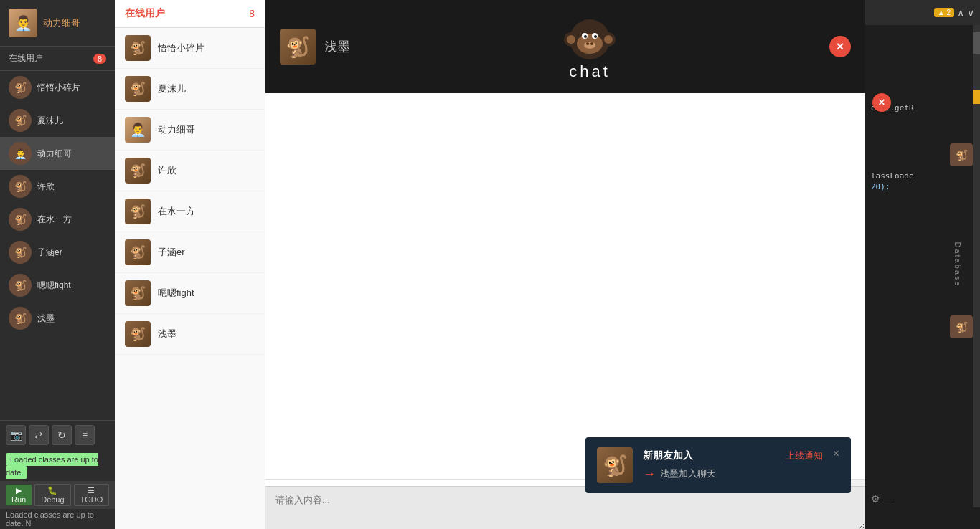 The image size is (980, 529). Describe the element at coordinates (50, 252) in the screenshot. I see `sidebar-user-name: 子涵er` at that location.